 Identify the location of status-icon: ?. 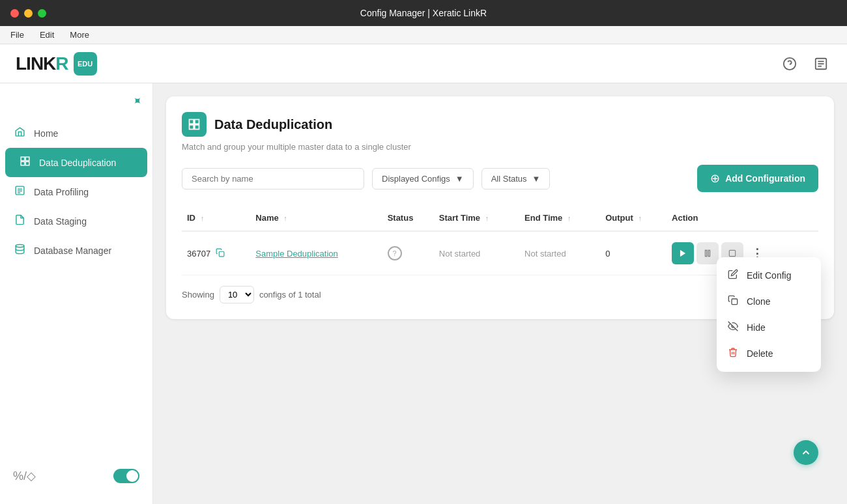
(395, 253).